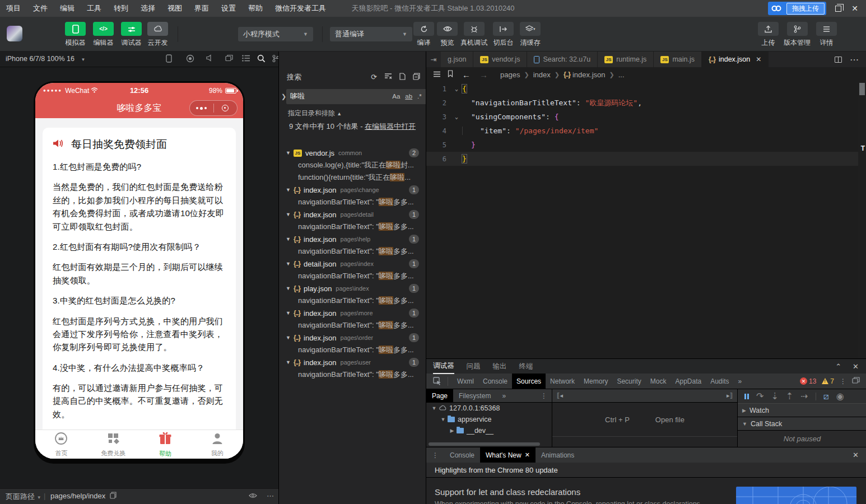  I want to click on tab-problems: 问题, so click(474, 366).